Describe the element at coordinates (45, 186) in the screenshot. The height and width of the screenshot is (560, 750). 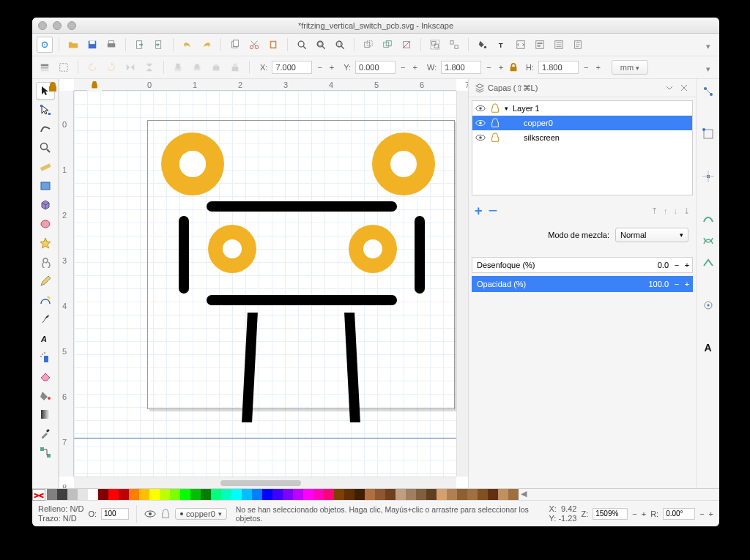
I see `rectangle-tool` at that location.